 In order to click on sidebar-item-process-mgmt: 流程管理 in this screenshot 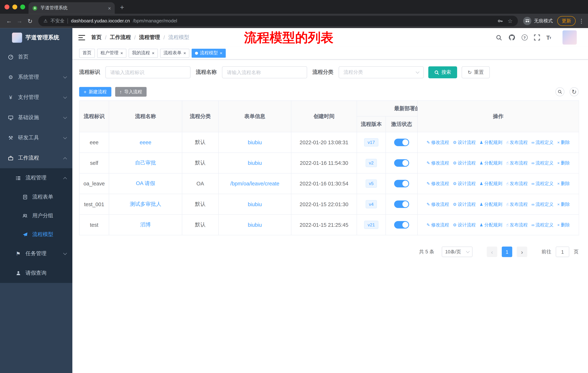, I will do `click(36, 178)`.